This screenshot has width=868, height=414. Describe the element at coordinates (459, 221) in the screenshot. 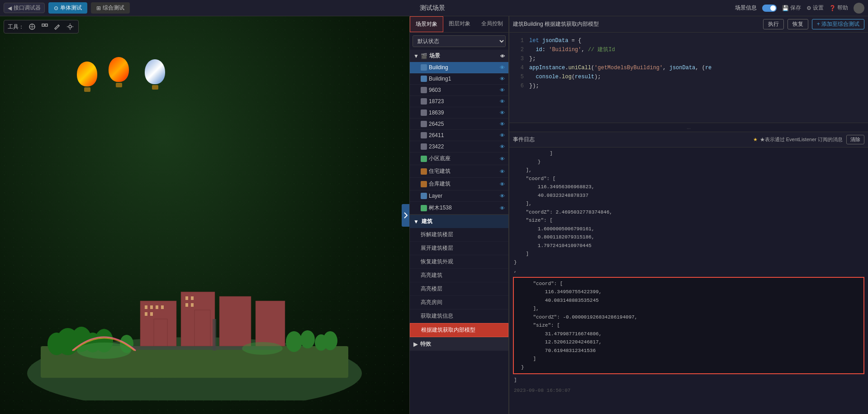

I see `building-section-header: ▼ 建筑` at that location.